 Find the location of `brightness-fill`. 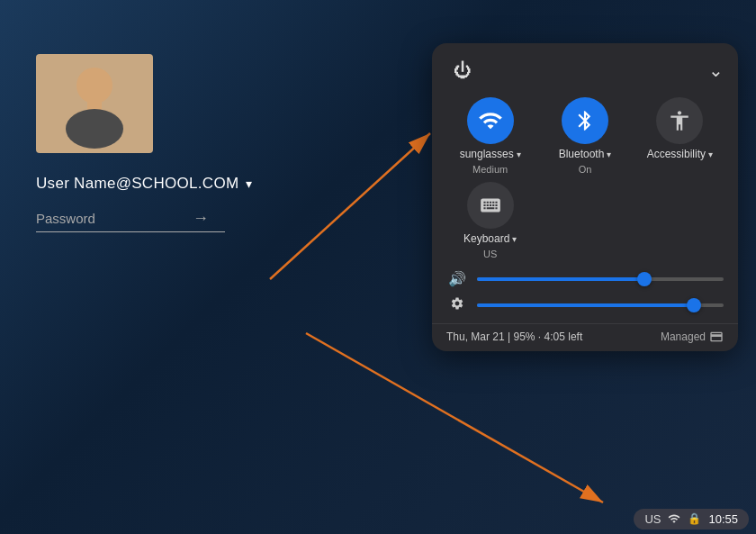

brightness-fill is located at coordinates (585, 305).